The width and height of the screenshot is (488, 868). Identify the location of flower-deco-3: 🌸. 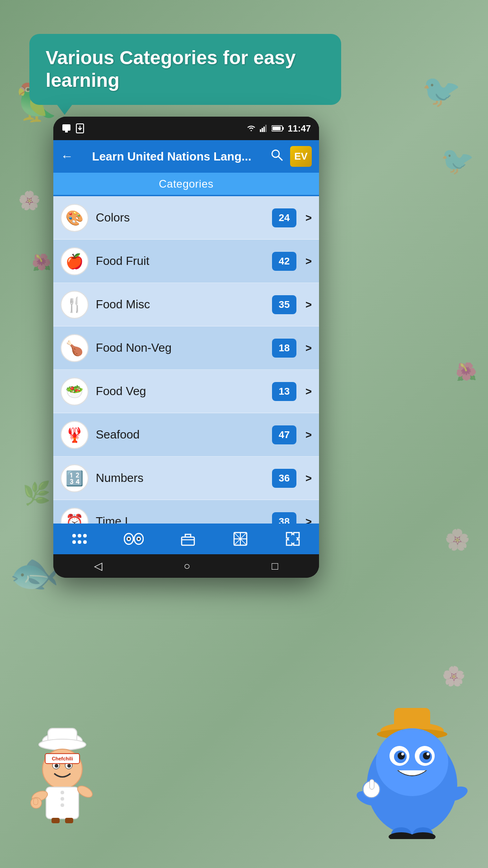
(457, 540).